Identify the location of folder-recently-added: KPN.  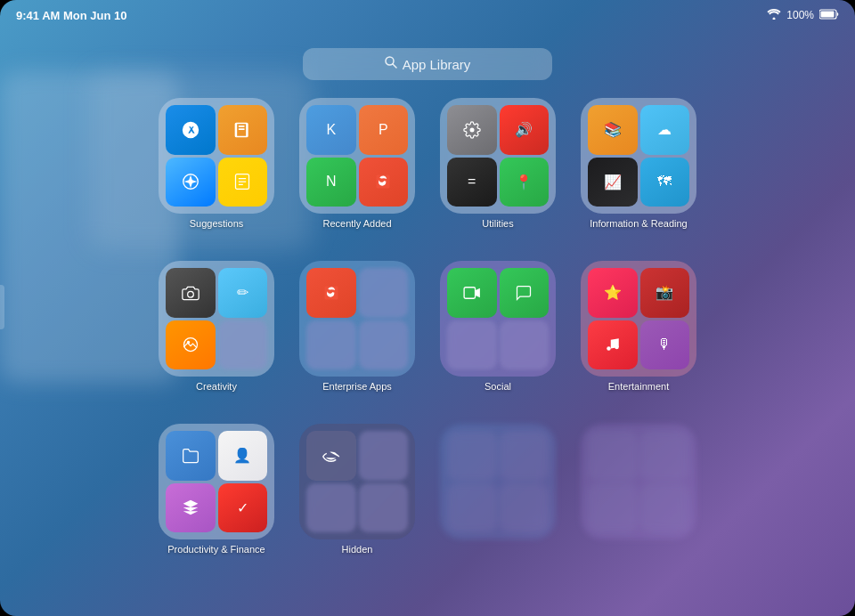
(357, 156).